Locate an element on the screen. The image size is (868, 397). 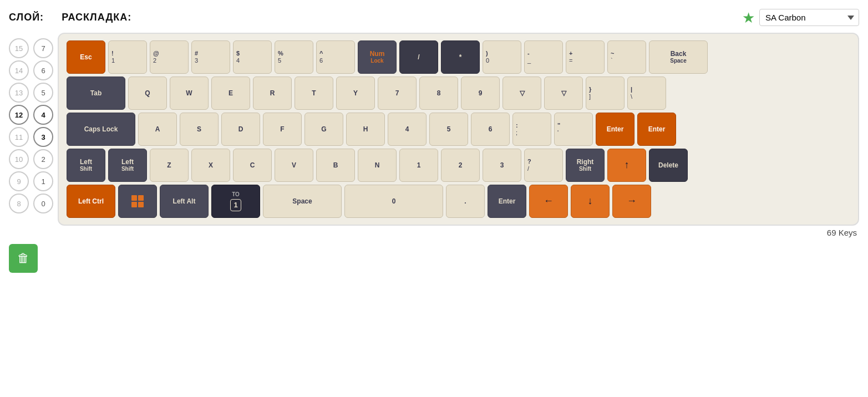
layout-label: РАСКЛАДКА: is located at coordinates (97, 18).